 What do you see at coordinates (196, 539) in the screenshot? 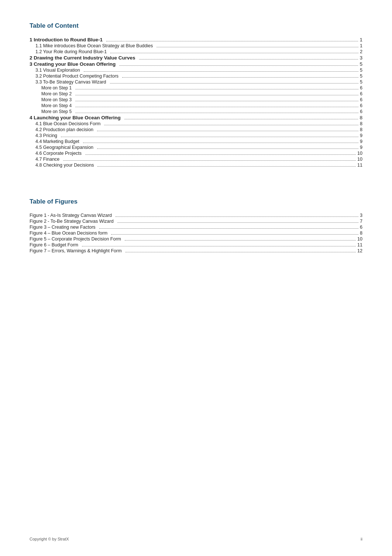
I see `footer: Copyright © by StratX ii` at bounding box center [196, 539].